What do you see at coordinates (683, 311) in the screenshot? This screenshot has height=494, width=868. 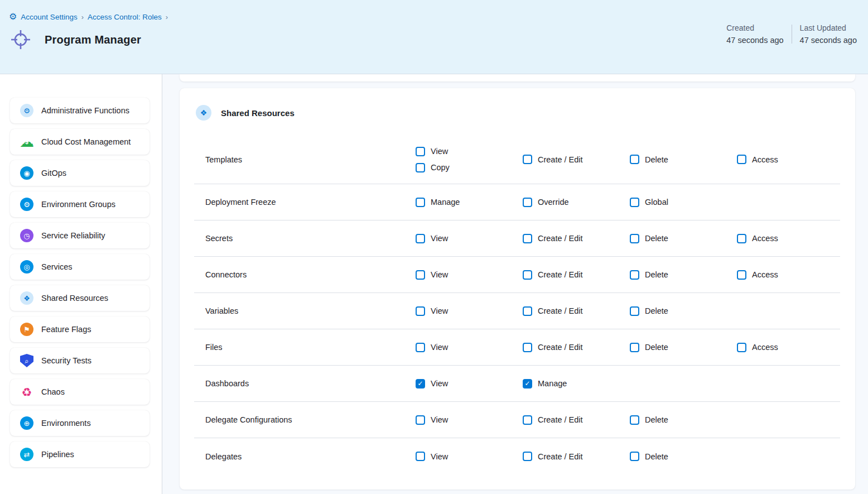 I see `permission-option-variables-delete: Delete` at bounding box center [683, 311].